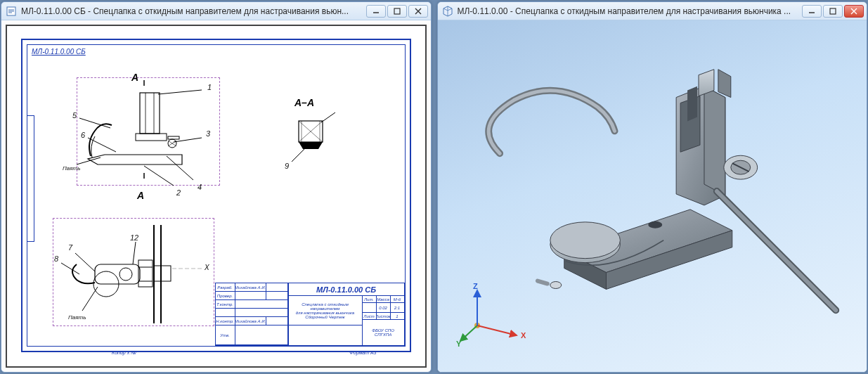  What do you see at coordinates (11, 11) in the screenshot?
I see `cad-2d-icon` at bounding box center [11, 11].